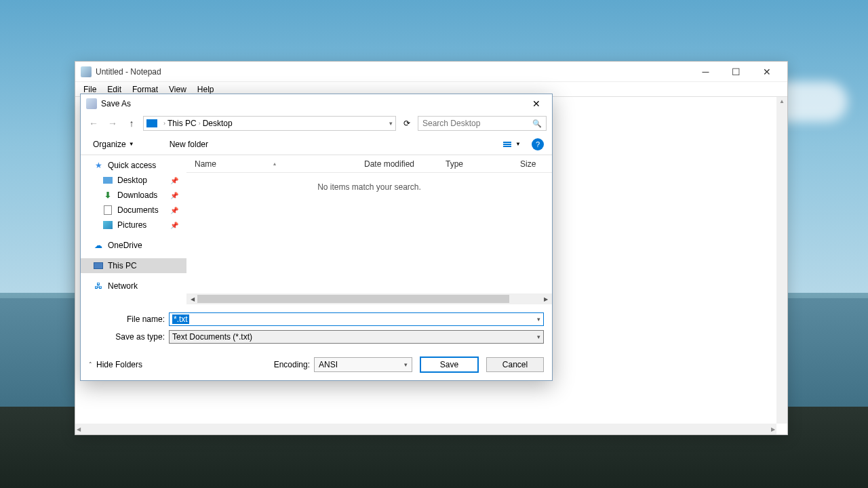 The image size is (868, 488). What do you see at coordinates (369, 187) in the screenshot?
I see `empty-message: No items match your search.` at bounding box center [369, 187].